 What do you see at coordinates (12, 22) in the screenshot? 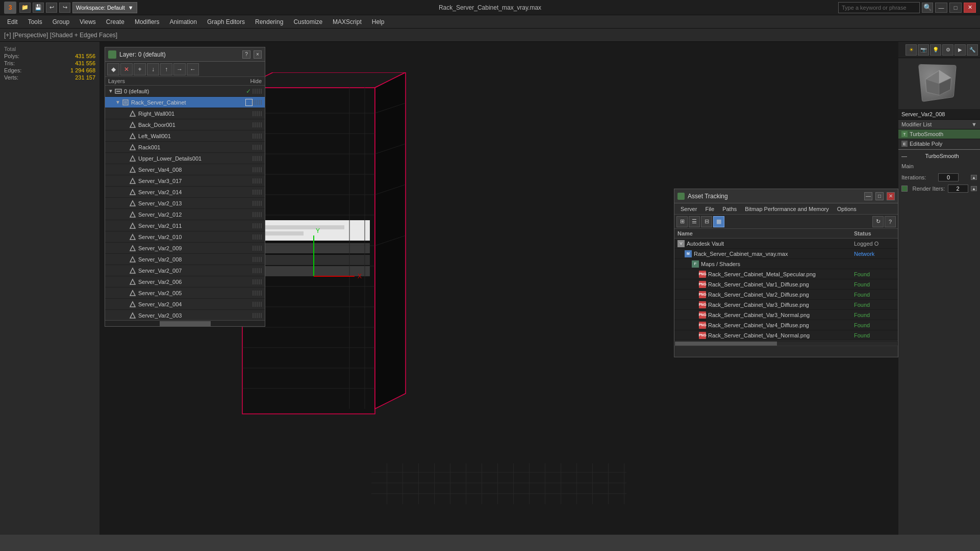
I see `menu-edit: Edit` at bounding box center [12, 22].